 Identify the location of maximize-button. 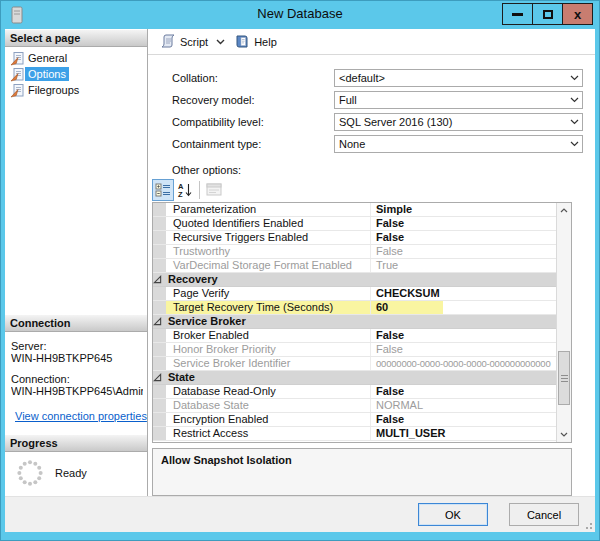
(548, 14).